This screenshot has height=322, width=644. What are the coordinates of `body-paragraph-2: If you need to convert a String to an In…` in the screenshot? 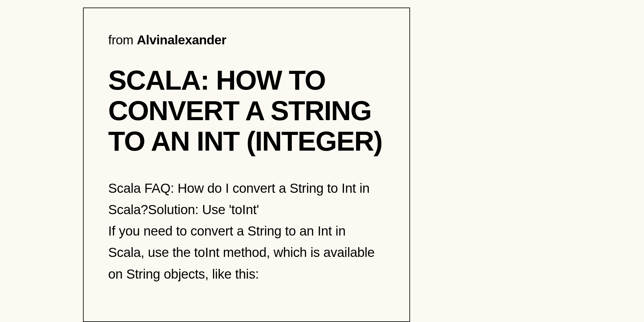 It's located at (247, 253).